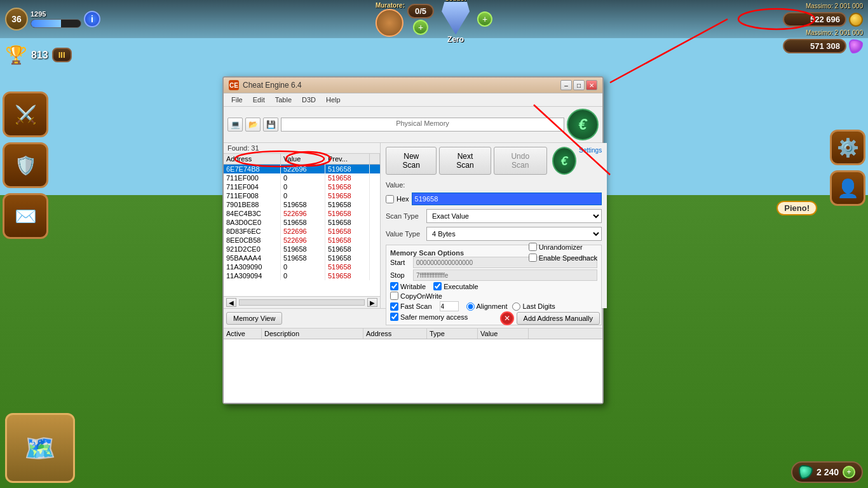  I want to click on gold-value: 522 696, so click(815, 19).